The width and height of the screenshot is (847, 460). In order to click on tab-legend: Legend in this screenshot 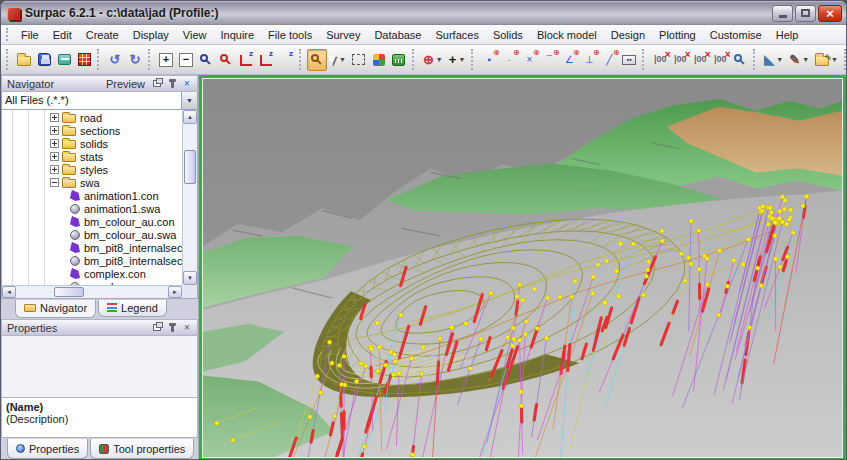, I will do `click(132, 308)`.